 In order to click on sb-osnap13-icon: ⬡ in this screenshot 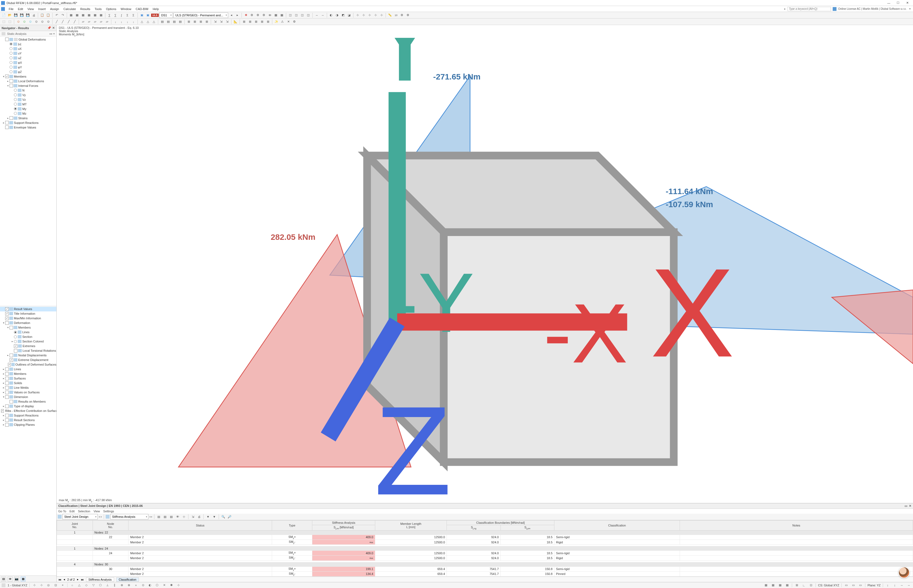, I will do `click(157, 585)`.